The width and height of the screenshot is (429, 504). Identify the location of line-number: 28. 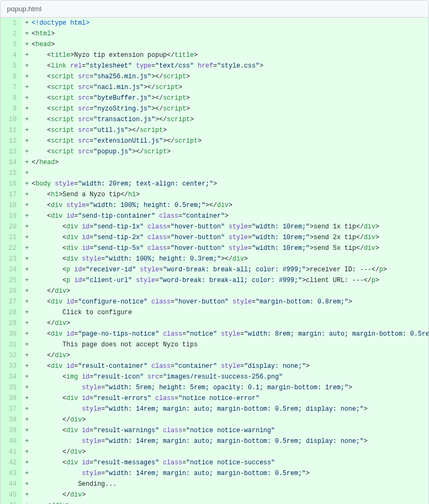
(11, 313).